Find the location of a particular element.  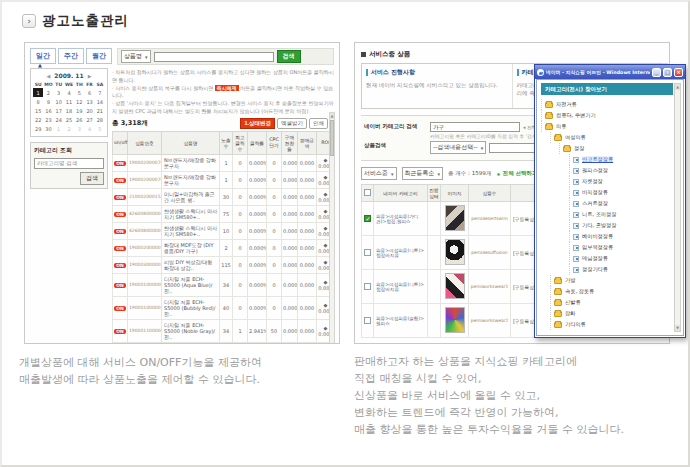

calendar-date: 27 is located at coordinates (89, 120).